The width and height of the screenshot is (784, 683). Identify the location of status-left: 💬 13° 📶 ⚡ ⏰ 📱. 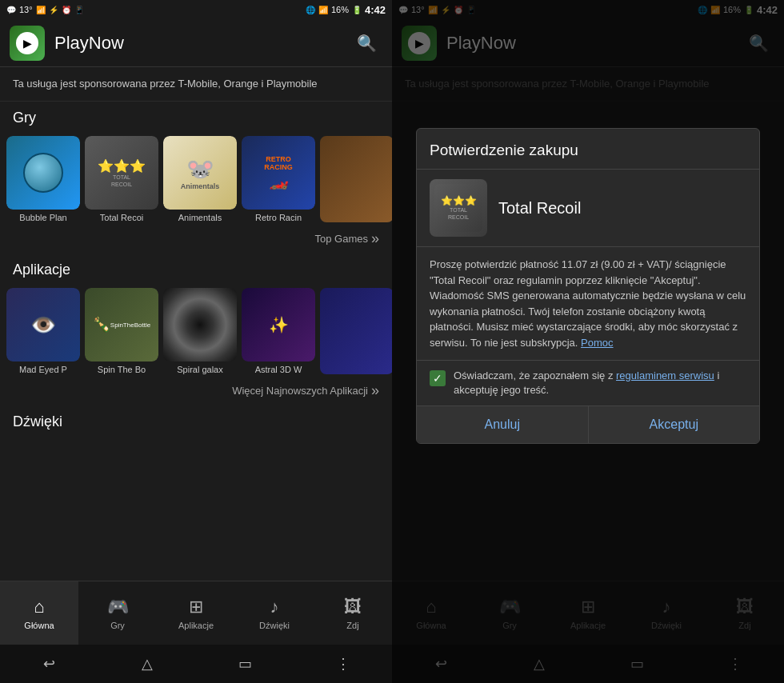
(45, 10).